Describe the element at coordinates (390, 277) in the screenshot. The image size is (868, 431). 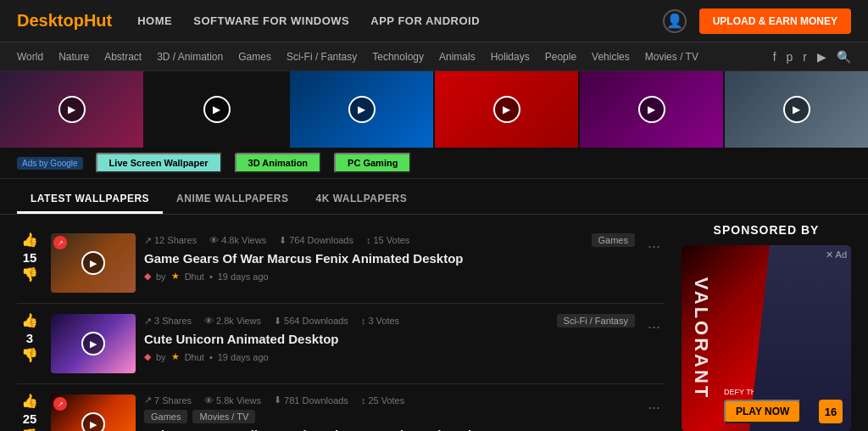
I see `item-author-1: ◆ by ★ Dhut • 19 days ago` at that location.